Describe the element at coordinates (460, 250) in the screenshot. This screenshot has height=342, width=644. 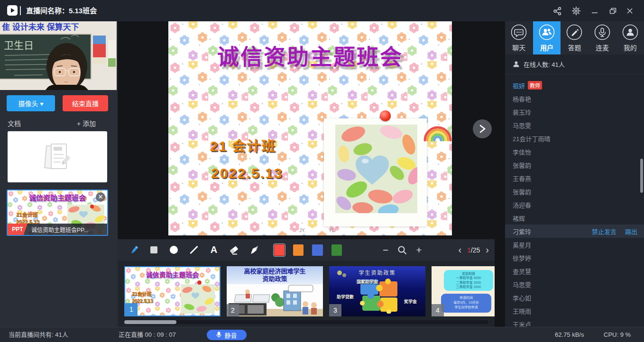
I see `prev-page-icon: ‹` at that location.